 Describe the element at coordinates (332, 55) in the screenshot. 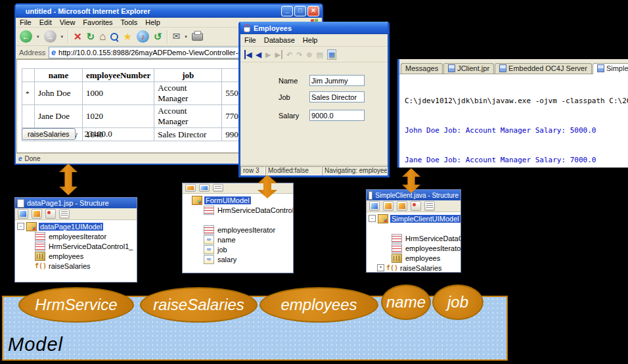

I see `commit-icon: ▦` at that location.